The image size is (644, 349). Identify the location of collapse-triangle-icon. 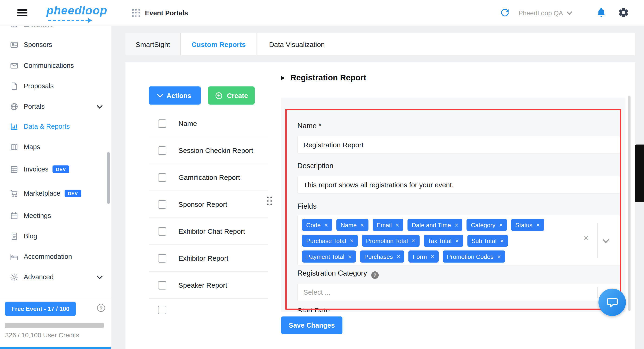
(283, 78).